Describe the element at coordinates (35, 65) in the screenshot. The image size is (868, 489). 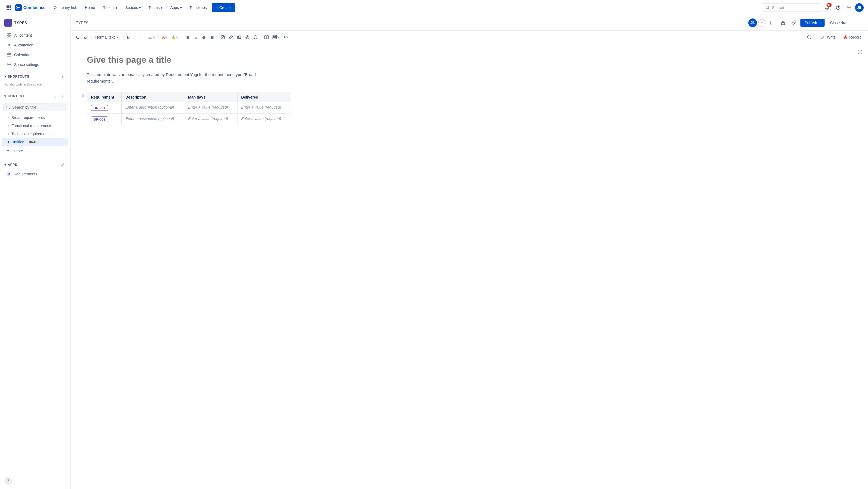
I see `sidebar-item-space-settings: Space settings` at that location.